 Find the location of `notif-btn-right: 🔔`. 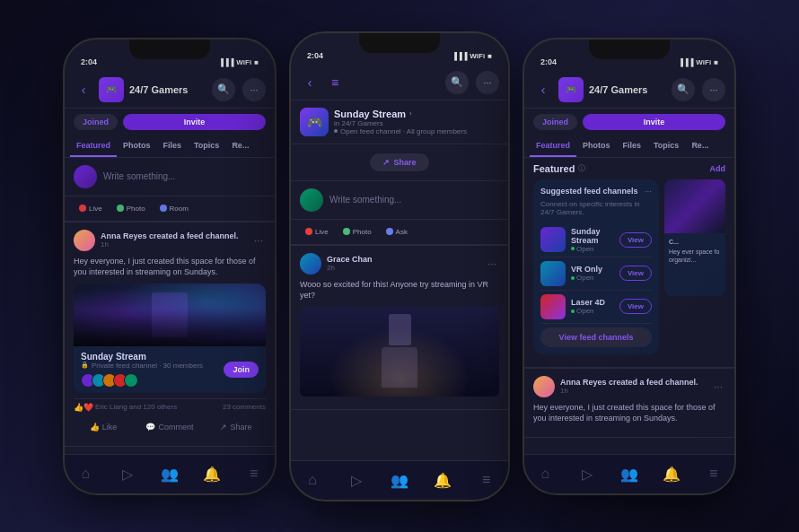

notif-btn-right: 🔔 is located at coordinates (672, 474).